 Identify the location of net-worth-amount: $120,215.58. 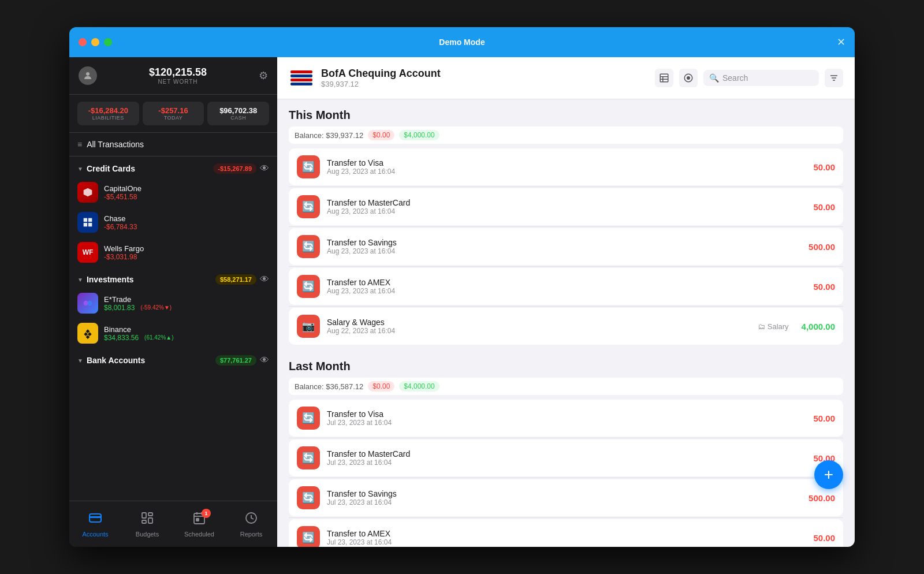
(178, 73).